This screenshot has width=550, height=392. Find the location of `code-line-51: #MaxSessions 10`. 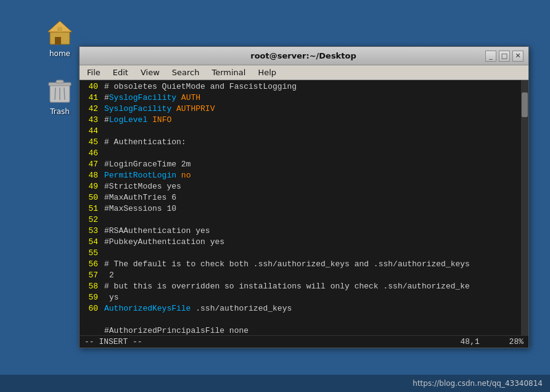

code-line-51: #MaxSessions 10 is located at coordinates (311, 209).